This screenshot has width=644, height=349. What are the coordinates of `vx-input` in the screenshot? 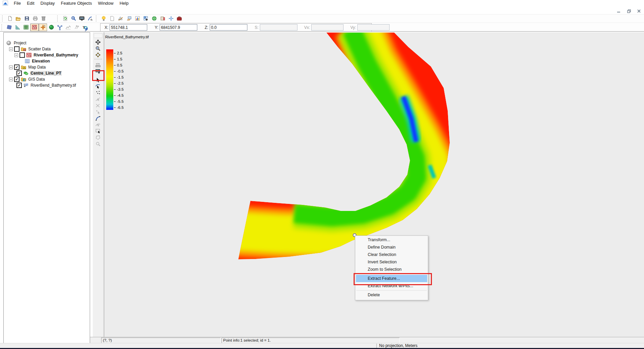 It's located at (327, 28).